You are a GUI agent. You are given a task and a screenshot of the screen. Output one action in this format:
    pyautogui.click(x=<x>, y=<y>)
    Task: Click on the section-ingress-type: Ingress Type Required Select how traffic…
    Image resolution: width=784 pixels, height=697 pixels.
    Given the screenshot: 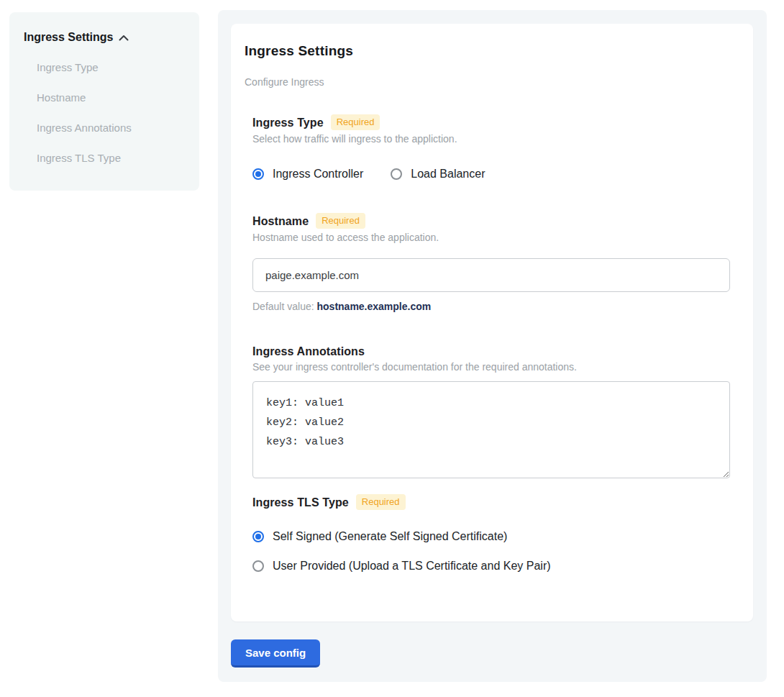 What is the action you would take?
    pyautogui.click(x=491, y=148)
    